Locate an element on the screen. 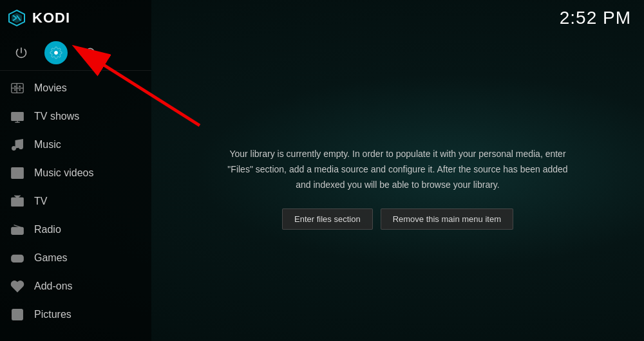 This screenshot has width=644, height=341. header-left: KODI is located at coordinates (76, 18).